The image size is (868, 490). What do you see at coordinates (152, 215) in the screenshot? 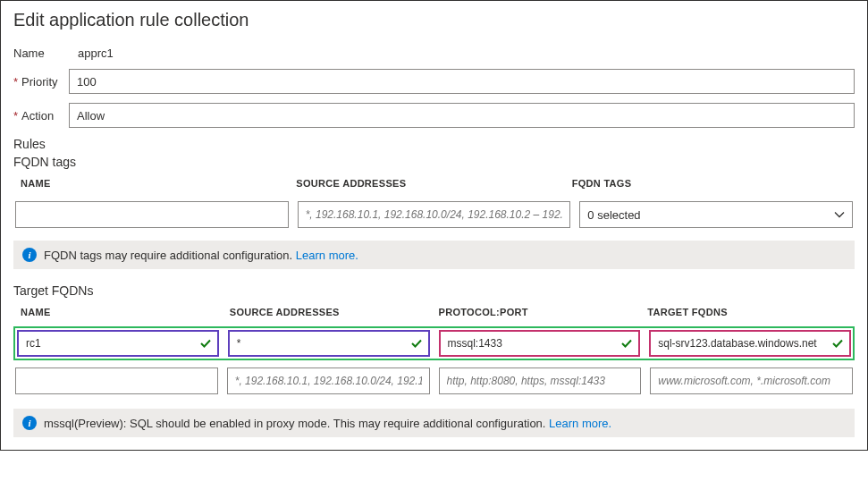
I see `fqdn-name-input` at bounding box center [152, 215].